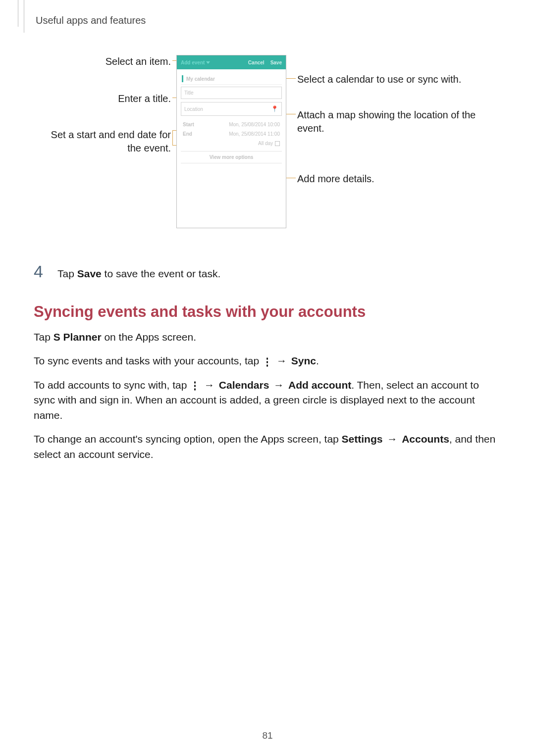 The image size is (535, 756). I want to click on page-number: 81, so click(268, 736).